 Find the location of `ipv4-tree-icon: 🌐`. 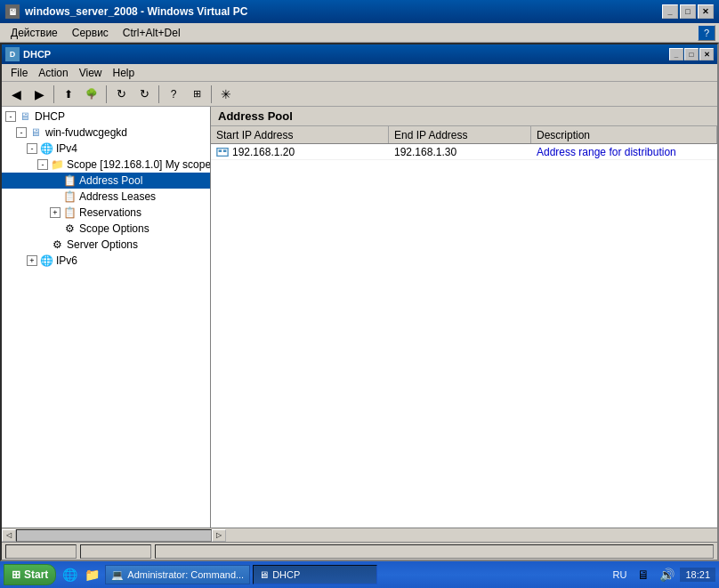

ipv4-tree-icon: 🌐 is located at coordinates (46, 149).